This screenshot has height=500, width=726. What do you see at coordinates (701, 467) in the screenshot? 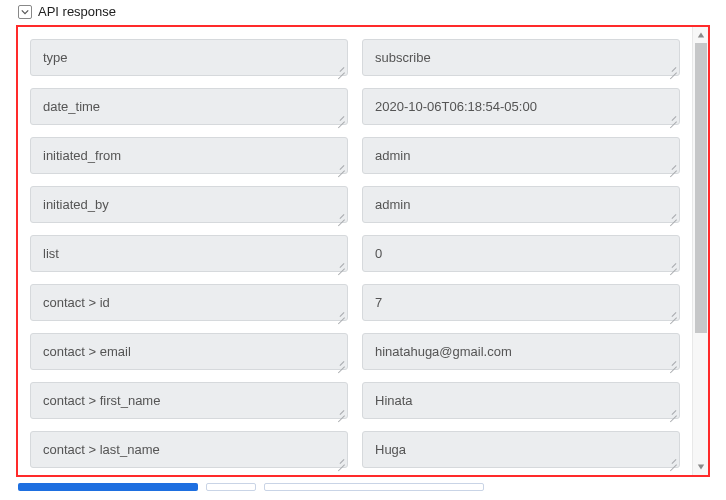
I see `triangle-down-icon` at bounding box center [701, 467].